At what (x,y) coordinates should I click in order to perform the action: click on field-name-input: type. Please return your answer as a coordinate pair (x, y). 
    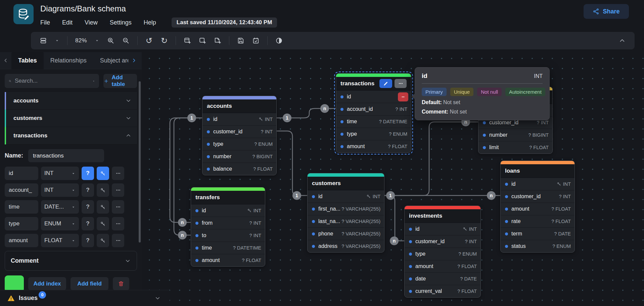
    Looking at the image, I should click on (21, 224).